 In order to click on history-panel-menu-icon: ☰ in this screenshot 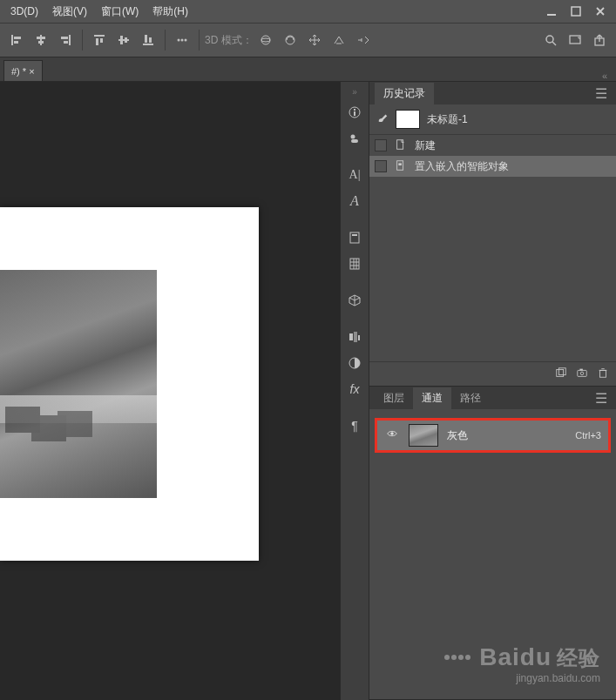, I will do `click(601, 94)`.